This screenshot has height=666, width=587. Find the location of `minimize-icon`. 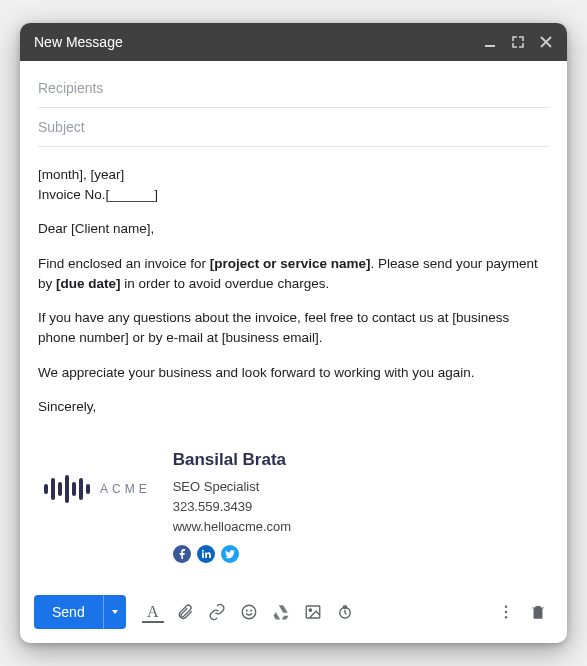

minimize-icon is located at coordinates (490, 42).